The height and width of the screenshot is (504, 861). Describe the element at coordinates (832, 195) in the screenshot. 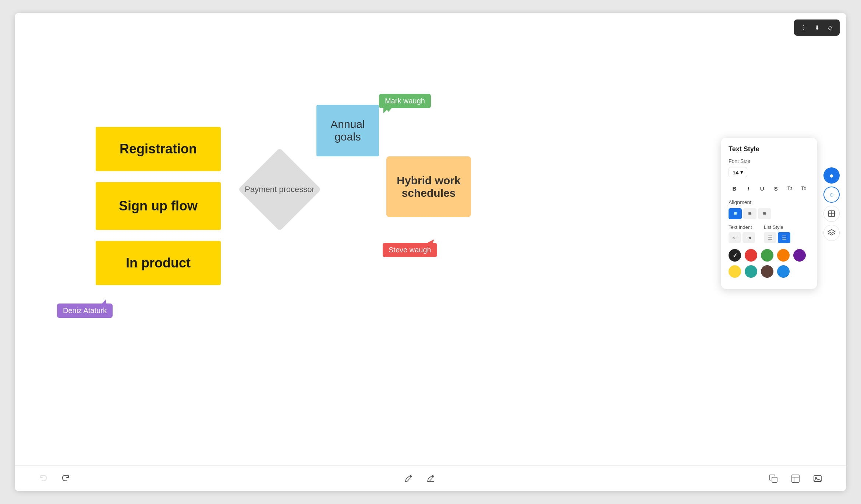

I see `right-tool-circle-outline: ○` at that location.